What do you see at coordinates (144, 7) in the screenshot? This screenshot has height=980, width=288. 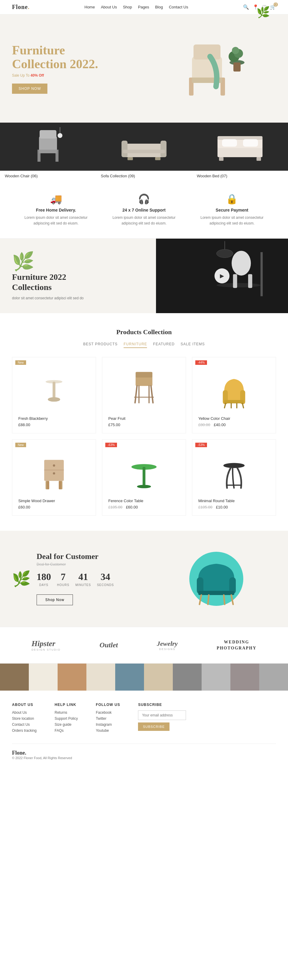 I see `nav-item-pages: Pages` at bounding box center [144, 7].